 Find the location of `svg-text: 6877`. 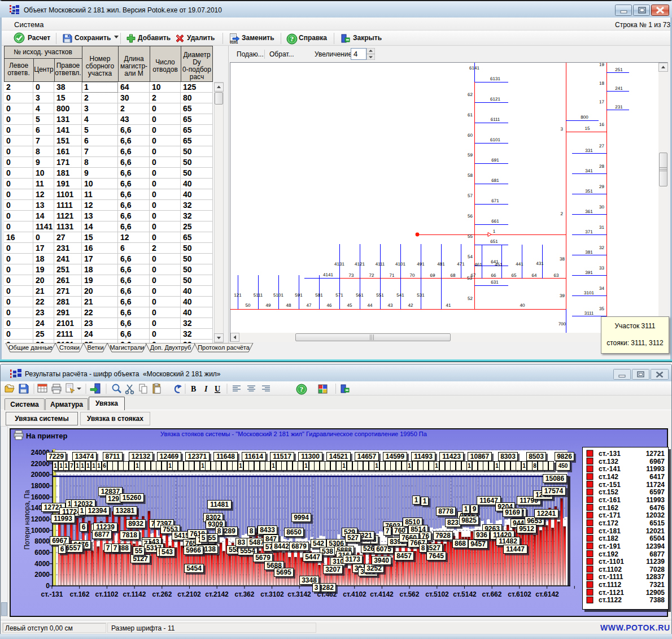

svg-text: 6877 is located at coordinates (657, 554).